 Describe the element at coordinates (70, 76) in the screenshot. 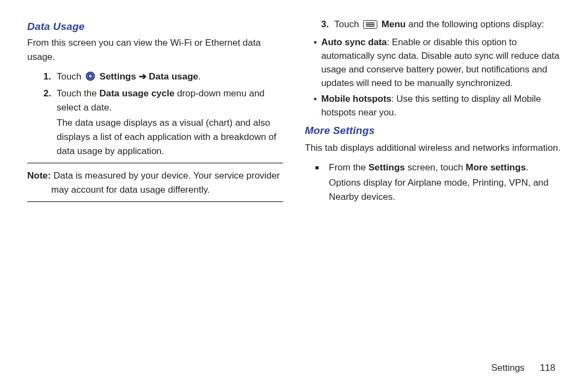

I see `step-1-text-pre: Touch` at that location.